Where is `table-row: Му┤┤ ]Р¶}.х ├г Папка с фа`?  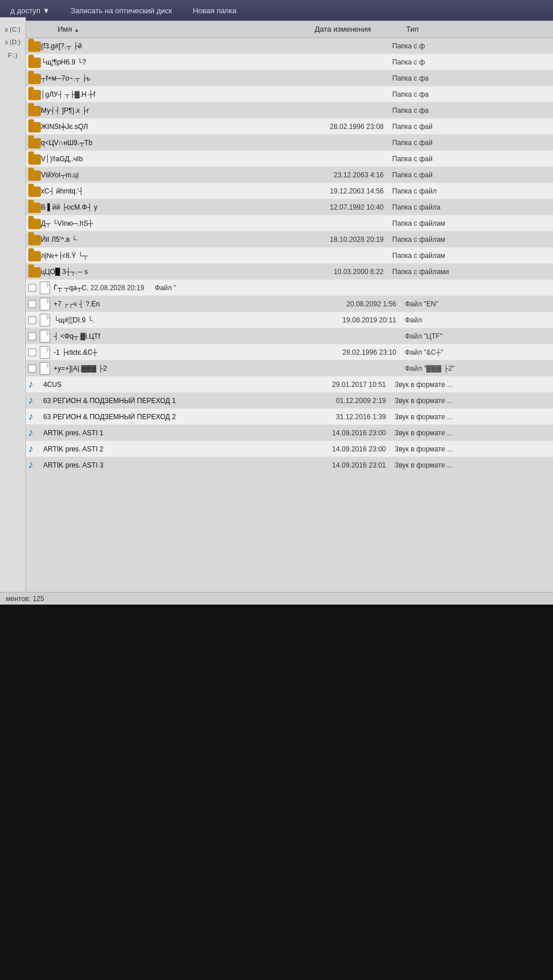 table-row: Му┤┤ ]Р¶}.х ├г Папка с фа is located at coordinates (289, 111).